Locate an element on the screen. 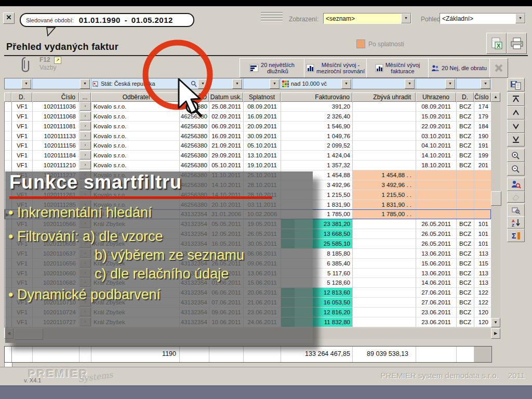 Image resolution: width=532 pixels, height=399 pixels. filter-cell-zbyva: ▼ is located at coordinates (384, 84).